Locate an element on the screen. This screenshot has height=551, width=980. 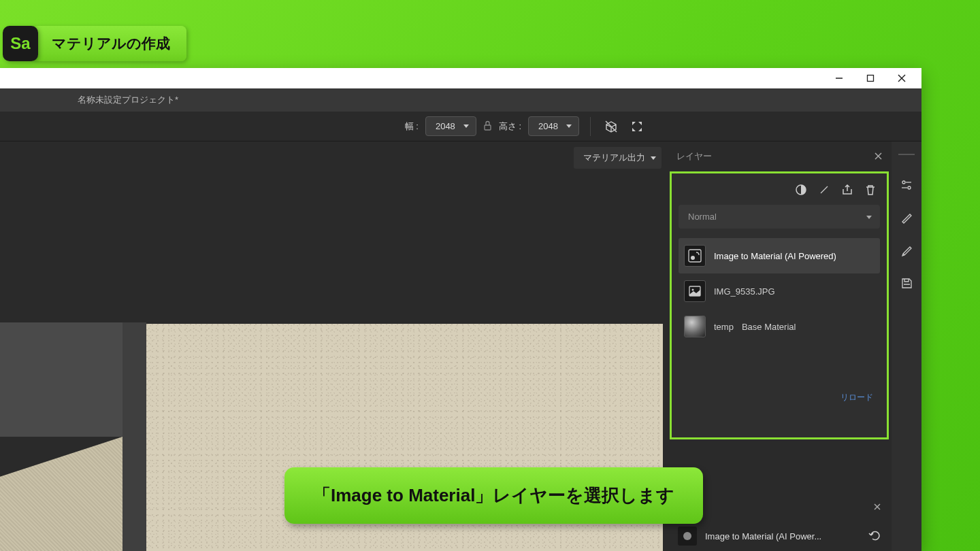
layer-label: Image to Material (AI Powered) is located at coordinates (775, 256).